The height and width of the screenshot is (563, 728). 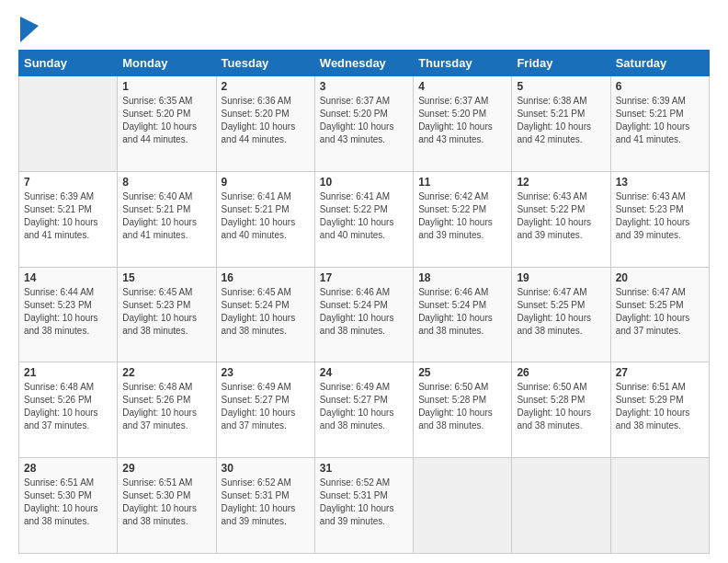 What do you see at coordinates (166, 86) in the screenshot?
I see `day-number: 1` at bounding box center [166, 86].